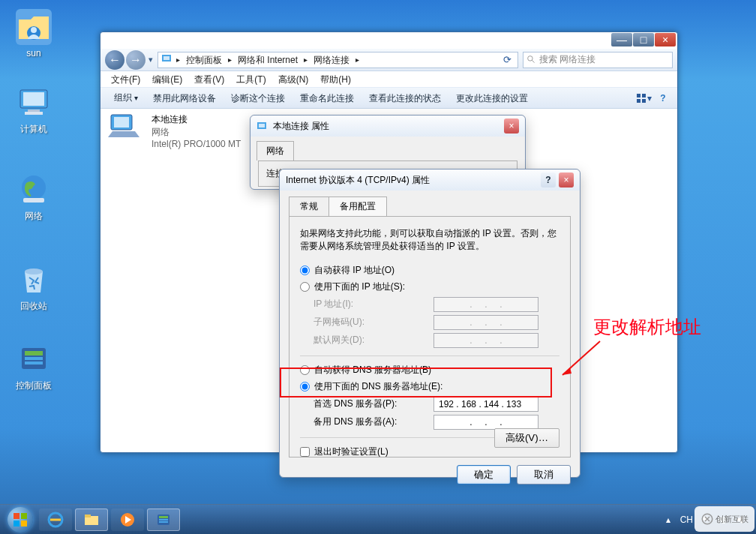  What do you see at coordinates (336, 80) in the screenshot?
I see `menu-help: 帮助(H)` at bounding box center [336, 80].